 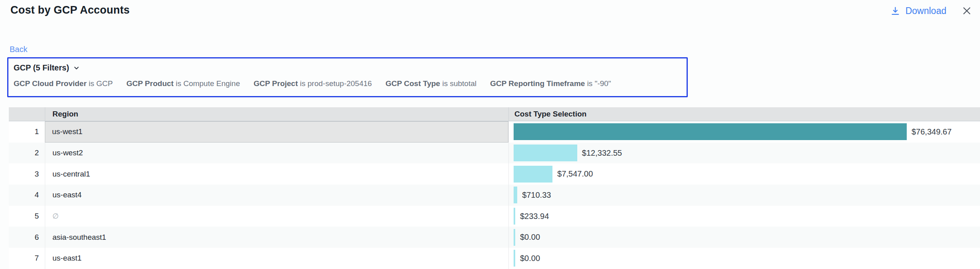 What do you see at coordinates (208, 83) in the screenshot?
I see `filter-condition: is Compute Engine` at bounding box center [208, 83].